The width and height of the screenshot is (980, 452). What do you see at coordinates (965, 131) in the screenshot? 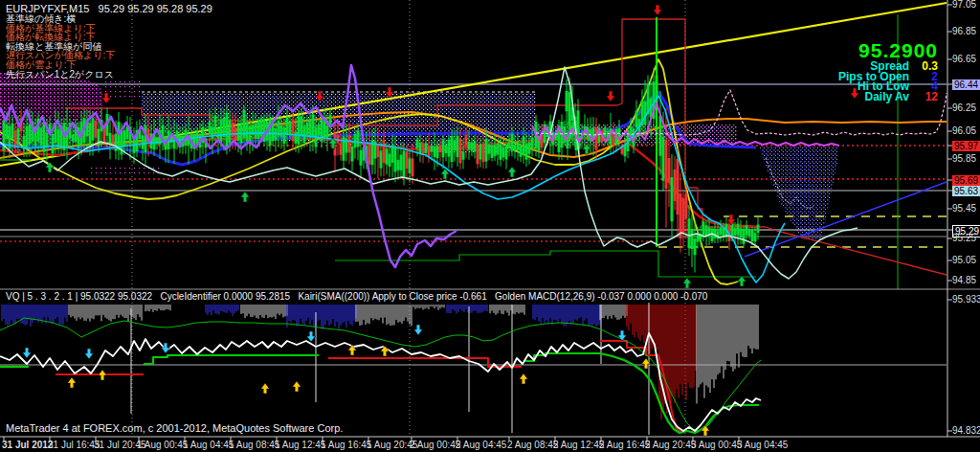
I see `price-axis-label: 96.05` at bounding box center [965, 131].